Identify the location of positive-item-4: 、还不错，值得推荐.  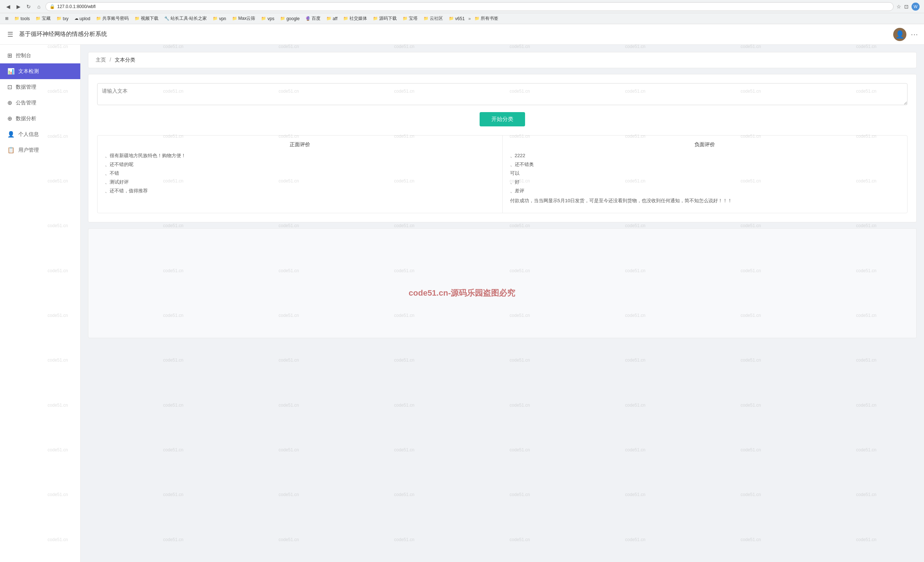
(300, 191).